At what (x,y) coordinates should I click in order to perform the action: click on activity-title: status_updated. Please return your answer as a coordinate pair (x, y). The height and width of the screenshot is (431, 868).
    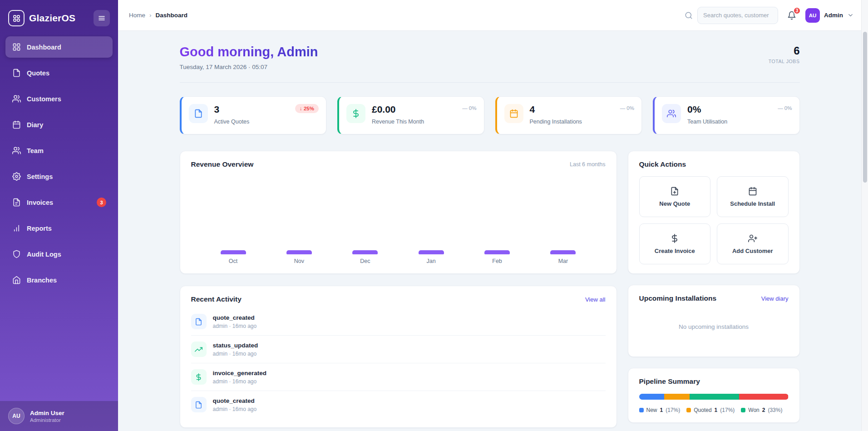
    Looking at the image, I should click on (236, 345).